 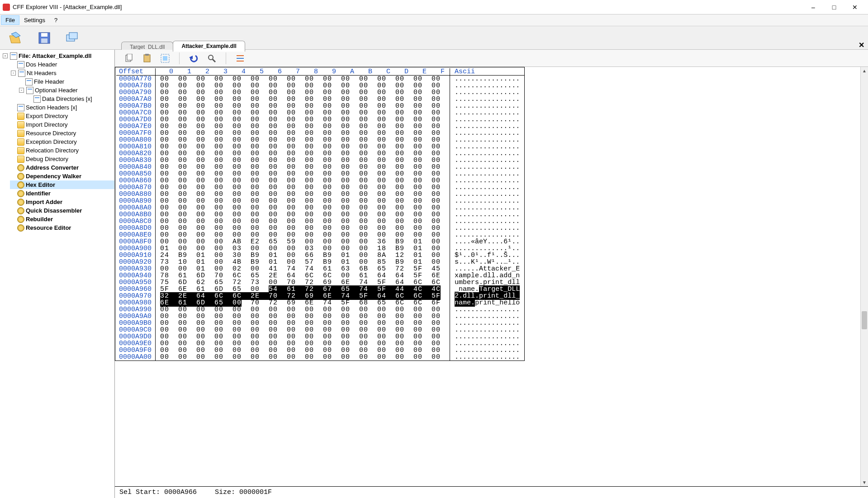 I want to click on hex-row: 0000A9F000 00 00 00 00 00 00 00 00 00 00…, so click(x=320, y=350).